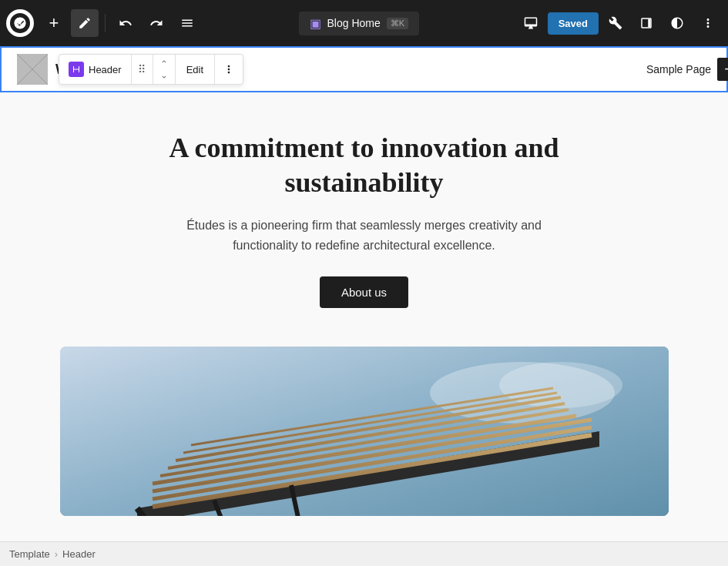  What do you see at coordinates (196, 69) in the screenshot?
I see `edit-button: Edit` at bounding box center [196, 69].